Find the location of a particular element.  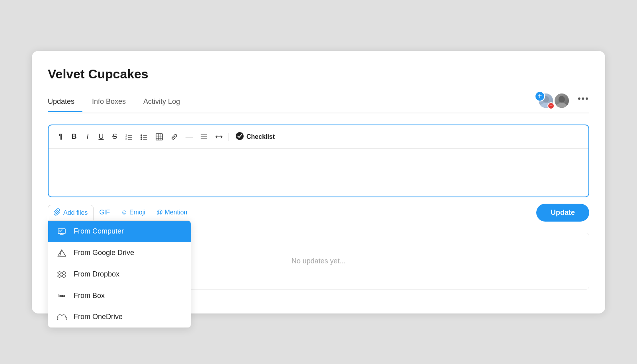

table-button is located at coordinates (159, 137).